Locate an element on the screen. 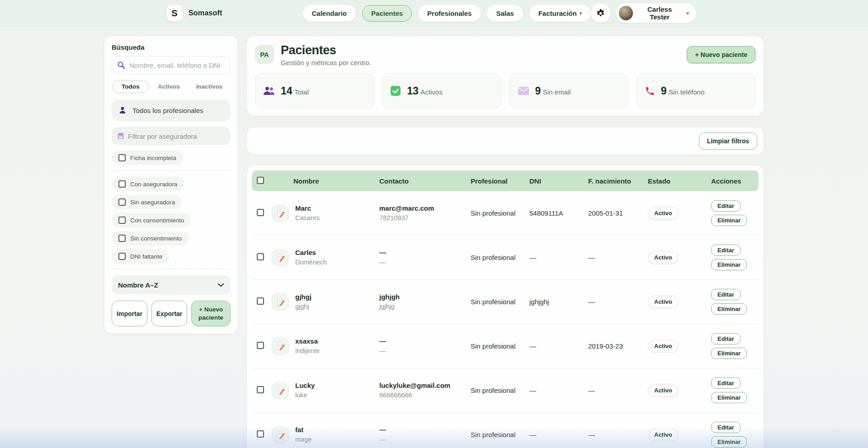 Image resolution: width=868 pixels, height=448 pixels. nav-item: Calendario ▾ is located at coordinates (330, 14).